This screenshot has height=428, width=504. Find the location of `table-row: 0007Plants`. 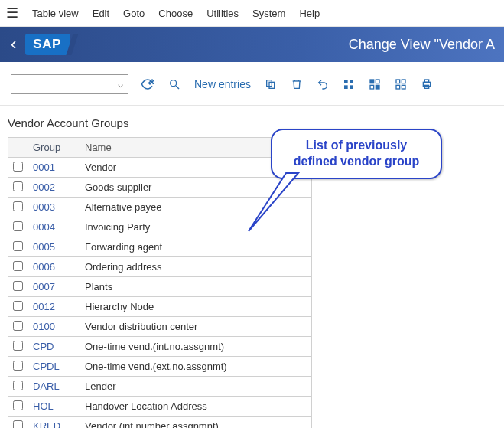

table-row: 0007Plants is located at coordinates (161, 287).